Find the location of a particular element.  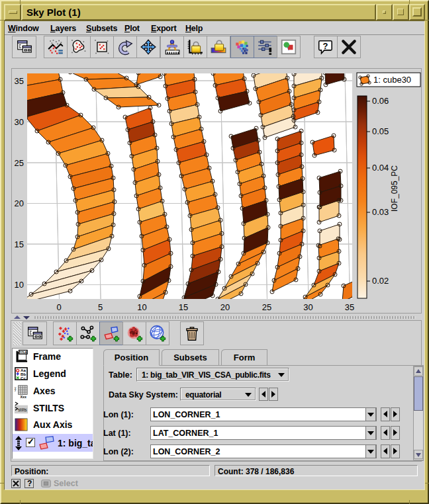

svg-text: 0.04 is located at coordinates (380, 168).